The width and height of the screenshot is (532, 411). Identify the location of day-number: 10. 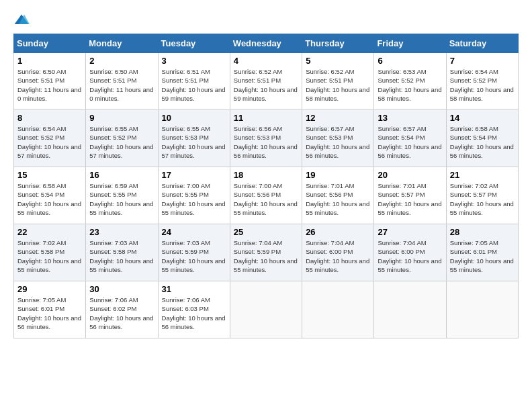
(194, 118).